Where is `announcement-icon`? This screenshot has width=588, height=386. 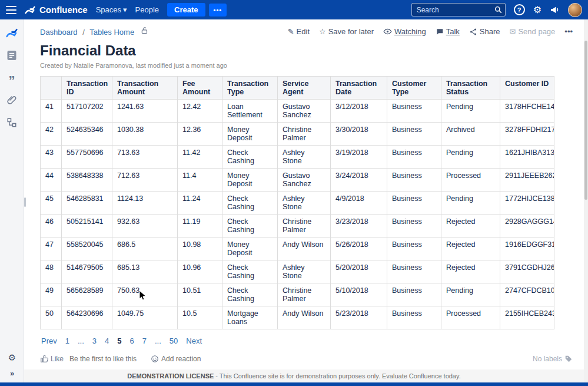 announcement-icon is located at coordinates (554, 9).